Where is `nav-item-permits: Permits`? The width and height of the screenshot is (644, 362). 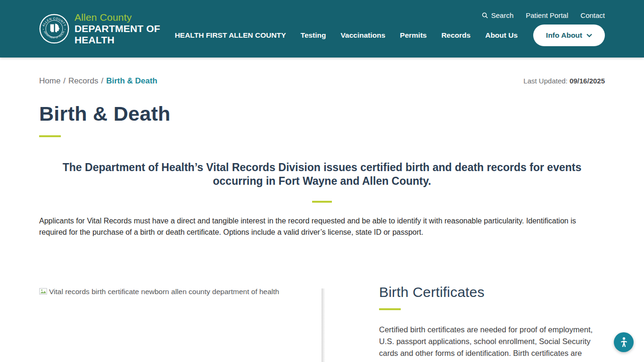
nav-item-permits: Permits is located at coordinates (413, 35).